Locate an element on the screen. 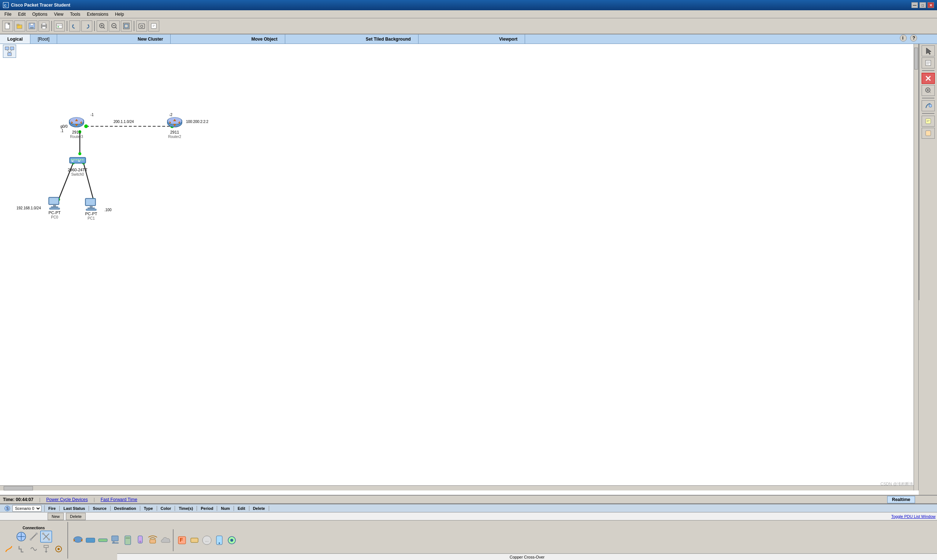 The width and height of the screenshot is (937, 560). help-button: ? is located at coordinates (914, 38).